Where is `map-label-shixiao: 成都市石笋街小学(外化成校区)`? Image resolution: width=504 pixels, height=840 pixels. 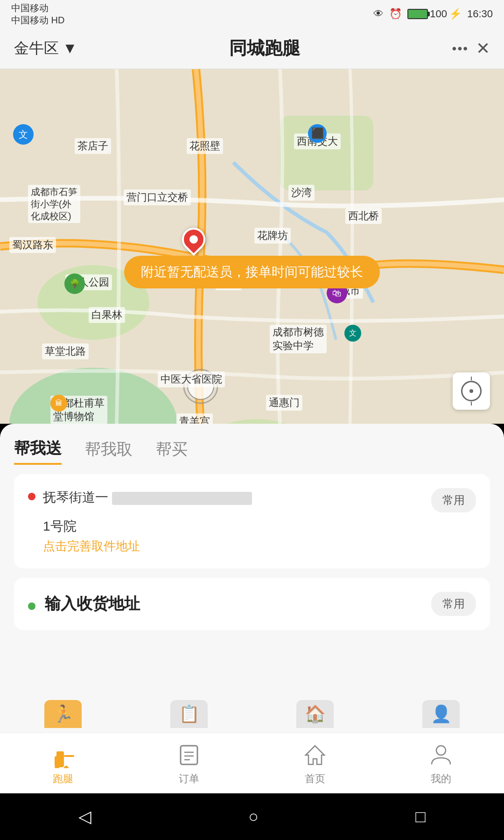
map-label-shixiao: 成都市石笋街小学(外化成校区) is located at coordinates (54, 204).